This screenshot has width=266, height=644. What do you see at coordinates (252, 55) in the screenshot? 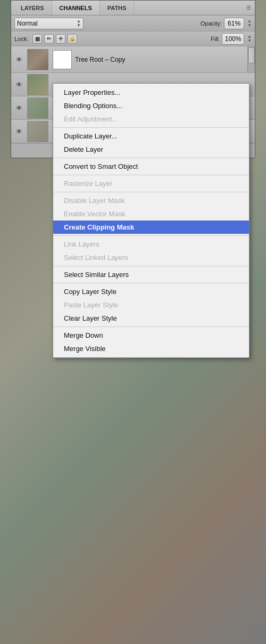
I see `scrollbar-thumb` at bounding box center [252, 55].